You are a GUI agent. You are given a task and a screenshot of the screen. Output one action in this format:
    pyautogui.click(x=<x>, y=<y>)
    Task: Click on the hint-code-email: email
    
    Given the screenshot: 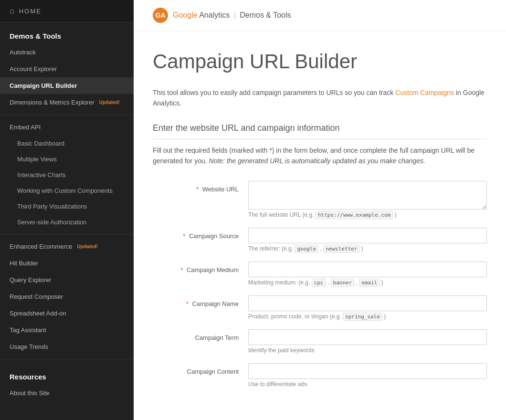 What is the action you would take?
    pyautogui.click(x=369, y=283)
    